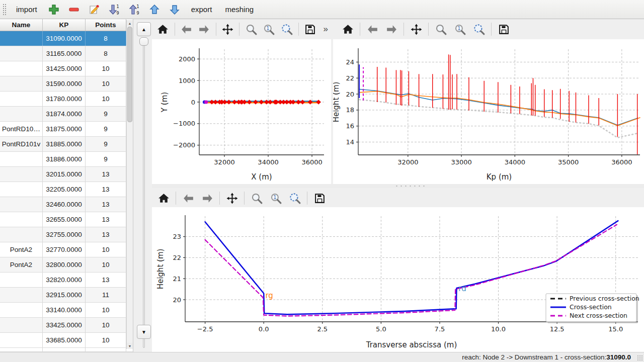 This screenshot has width=644, height=362. I want to click on table-row: 31780.000010, so click(66, 99).